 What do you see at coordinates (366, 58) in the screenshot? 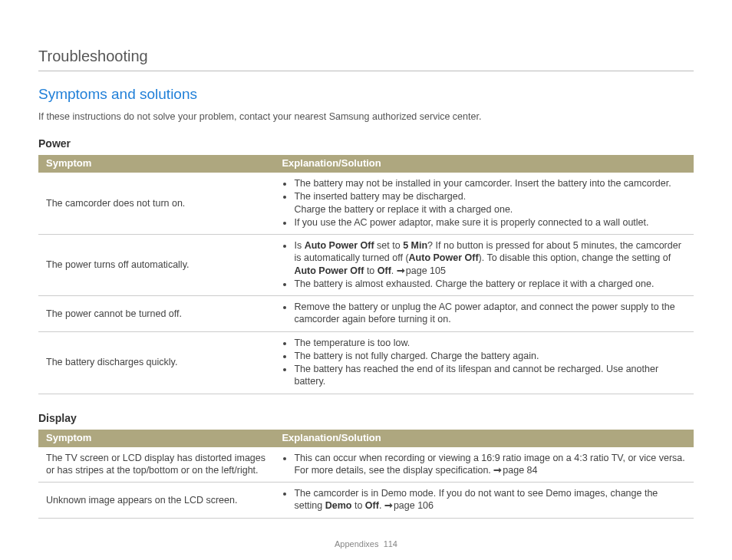
I see `chapter-title: Troubleshooting` at bounding box center [366, 58].